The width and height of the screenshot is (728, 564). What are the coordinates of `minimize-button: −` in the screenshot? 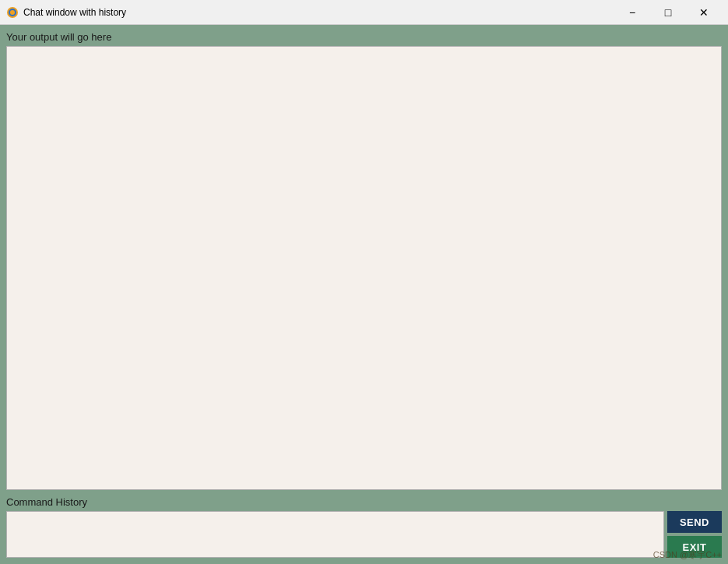 It's located at (632, 12).